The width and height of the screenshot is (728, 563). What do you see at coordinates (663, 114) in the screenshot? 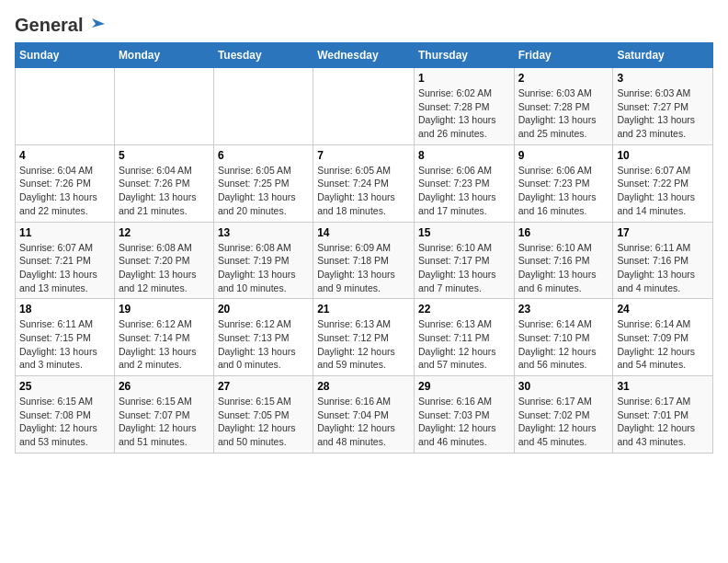
I see `day-info: Sunrise: 6:03 AM Sunset: 7:27 PM Dayligh…` at bounding box center [663, 114].